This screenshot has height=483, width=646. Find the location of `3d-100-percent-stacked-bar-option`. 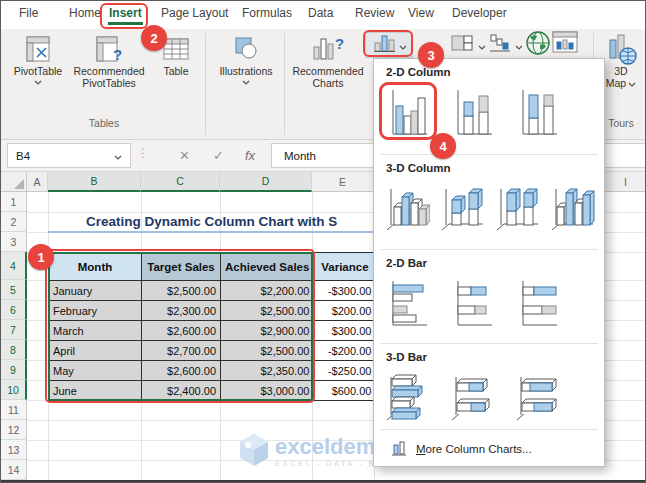

3d-100-percent-stacked-bar-option is located at coordinates (537, 399).